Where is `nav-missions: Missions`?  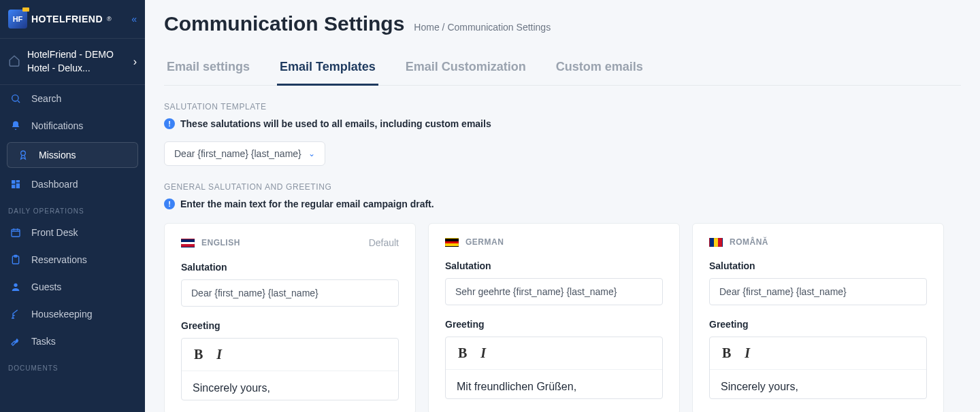
nav-missions: Missions is located at coordinates (72, 155).